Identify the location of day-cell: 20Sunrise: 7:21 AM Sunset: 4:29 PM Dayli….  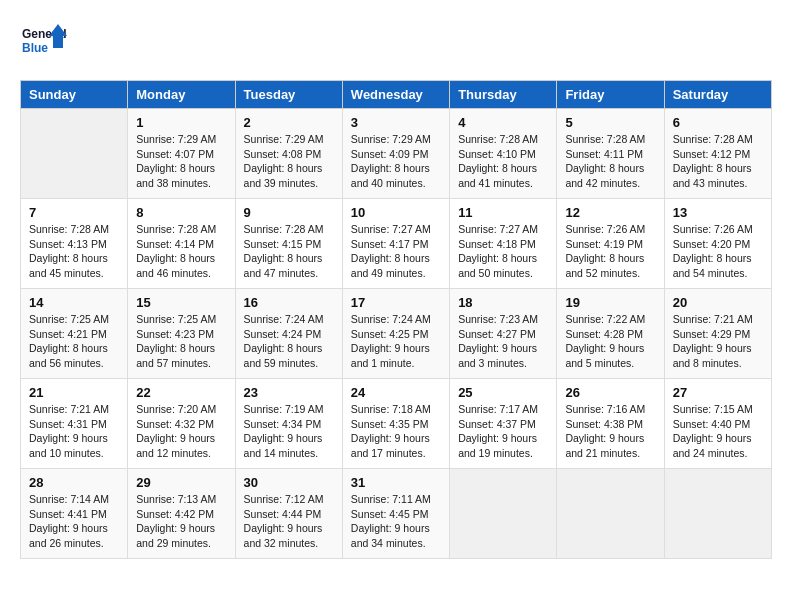
(718, 334).